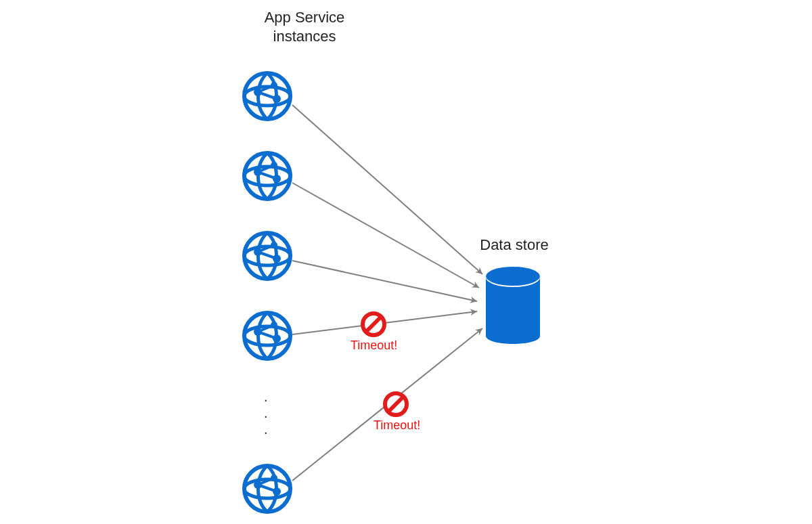 This screenshot has width=812, height=524. Describe the element at coordinates (374, 345) in the screenshot. I see `timeout-label-1: Timeout!` at that location.